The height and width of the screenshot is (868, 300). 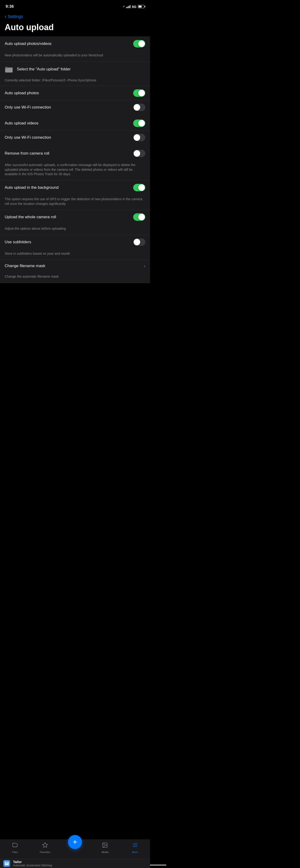 I want to click on only-wifi-videos-toggle, so click(x=139, y=137).